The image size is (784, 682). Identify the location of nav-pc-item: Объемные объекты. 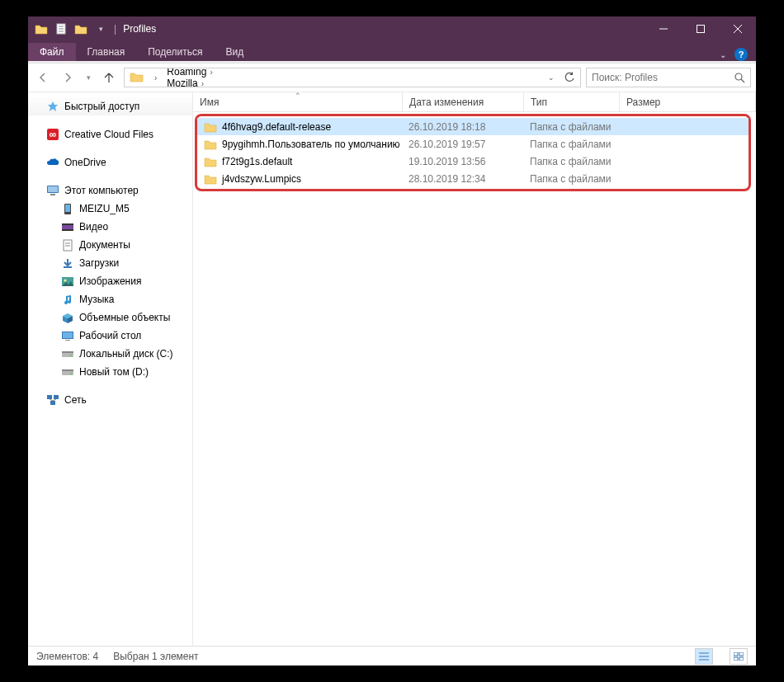
(111, 317).